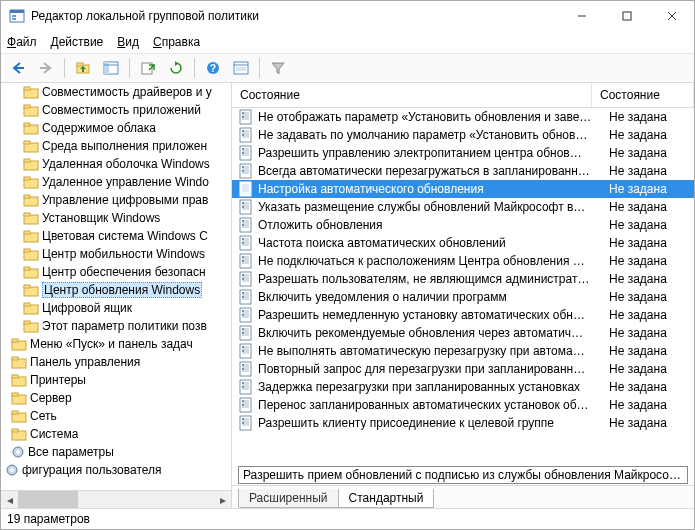 The height and width of the screenshot is (530, 695). I want to click on tree-item: Удаленное управление Windo, so click(116, 182).